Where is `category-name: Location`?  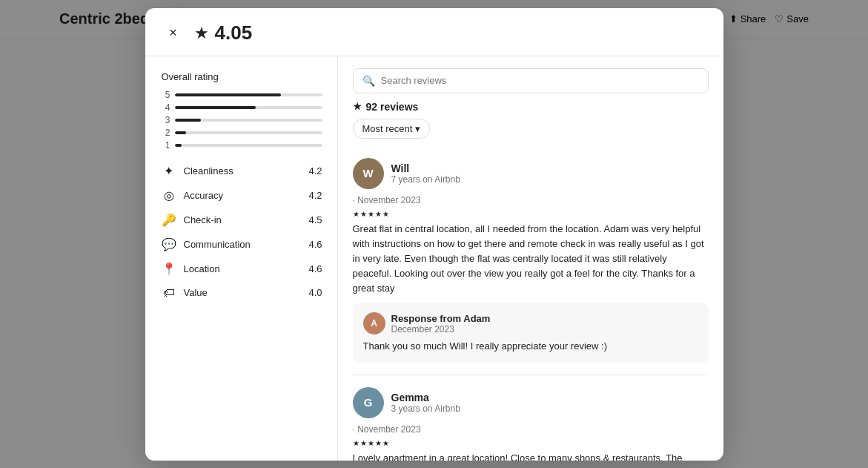
category-name: Location is located at coordinates (202, 268).